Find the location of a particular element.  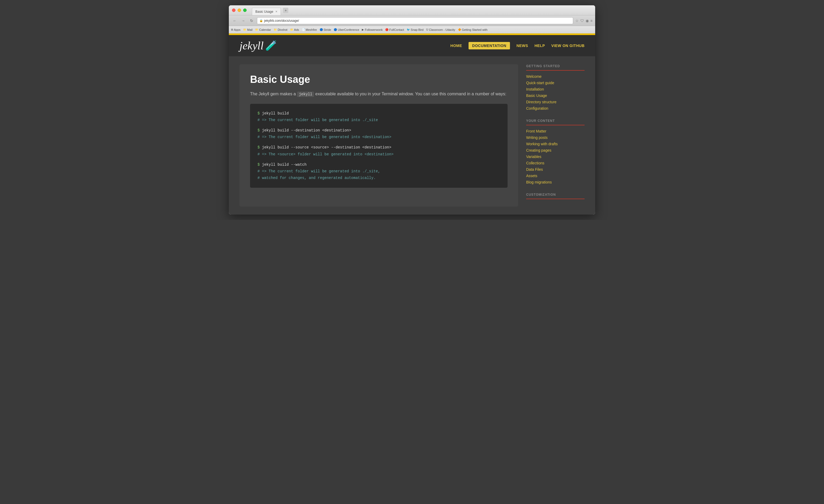

sidebar-section-customization: CUSTOMIZATION is located at coordinates (555, 196).